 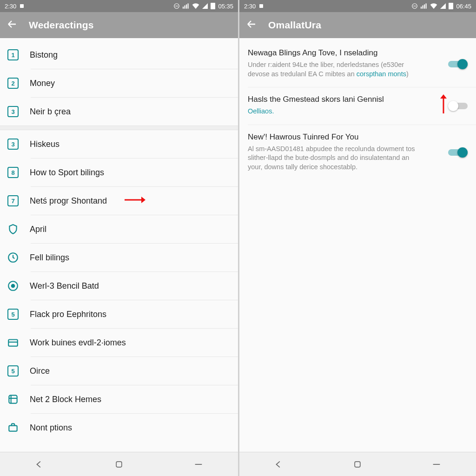 I want to click on status-signal-icon, so click(x=424, y=6).